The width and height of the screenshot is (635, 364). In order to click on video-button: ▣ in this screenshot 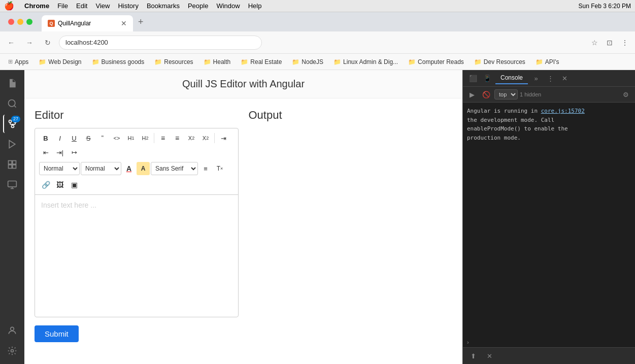, I will do `click(74, 185)`.